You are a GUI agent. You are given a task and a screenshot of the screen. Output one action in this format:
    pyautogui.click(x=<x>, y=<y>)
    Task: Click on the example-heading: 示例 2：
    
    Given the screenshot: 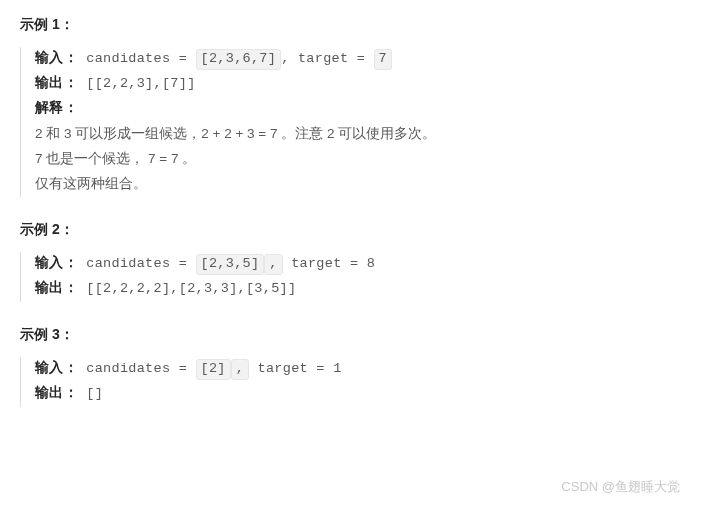 What is the action you would take?
    pyautogui.click(x=360, y=230)
    